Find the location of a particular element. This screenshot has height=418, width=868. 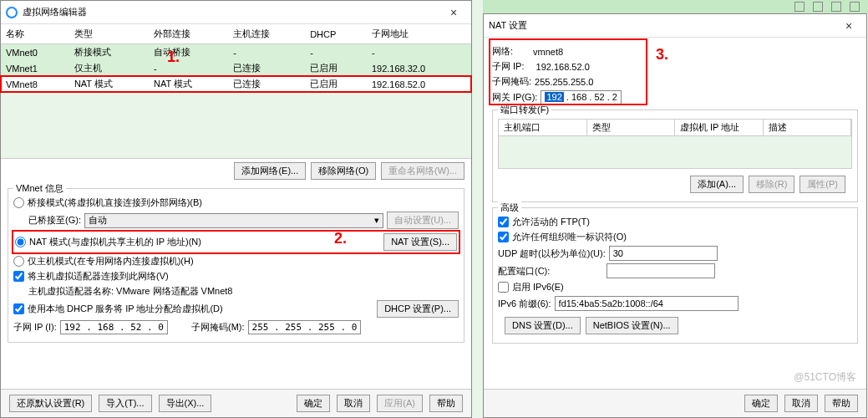

radio-nat: NAT 模式(与虚拟机共享主机的 IP 地址)(N) NAT 设置(S)... is located at coordinates (236, 242).